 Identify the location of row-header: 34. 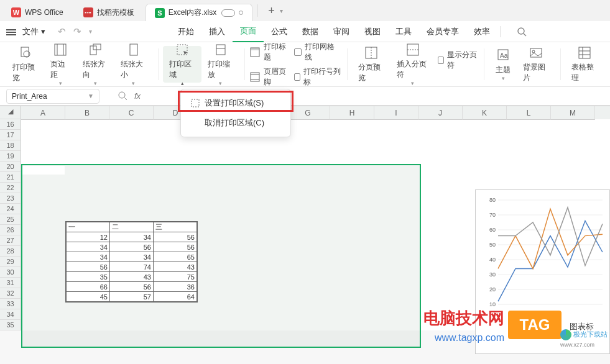
(11, 314).